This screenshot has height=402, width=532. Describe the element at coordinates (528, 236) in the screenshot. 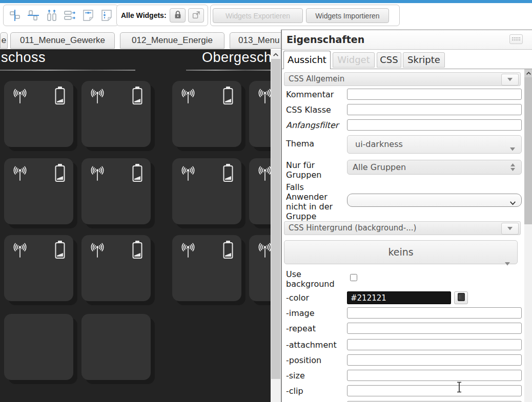

I see `panel-scrollbar` at that location.